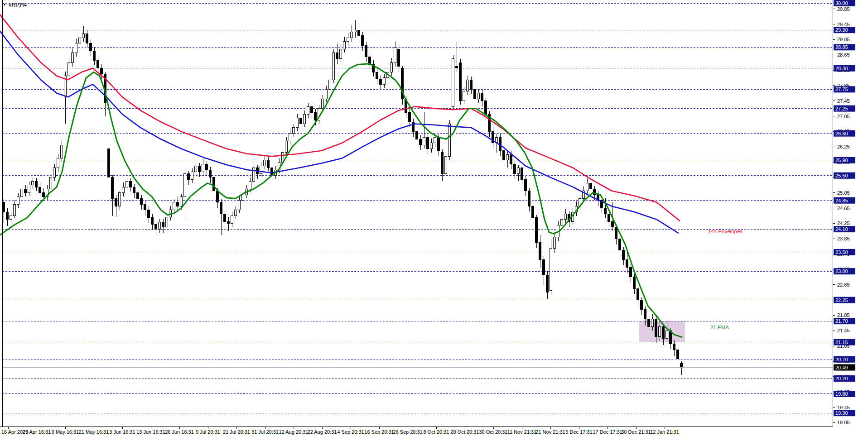  Describe the element at coordinates (122, 432) in the screenshot. I see `svg-text: 3 Jun 16:31` at that location.